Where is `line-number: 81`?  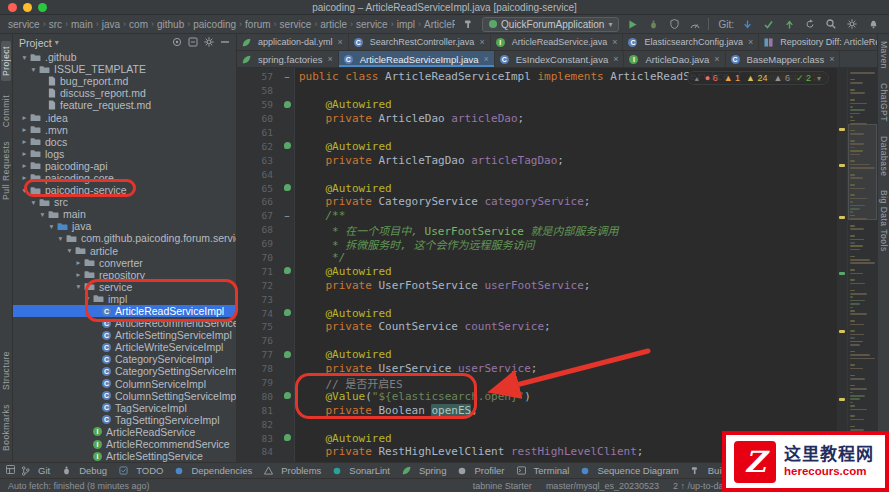 line-number: 81 is located at coordinates (258, 410).